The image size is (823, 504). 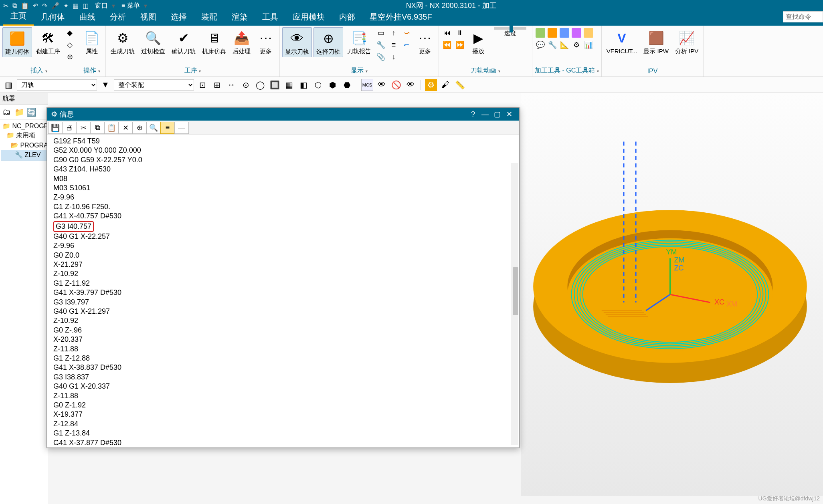 What do you see at coordinates (45, 6) in the screenshot?
I see `redo-icon: ↷` at bounding box center [45, 6].